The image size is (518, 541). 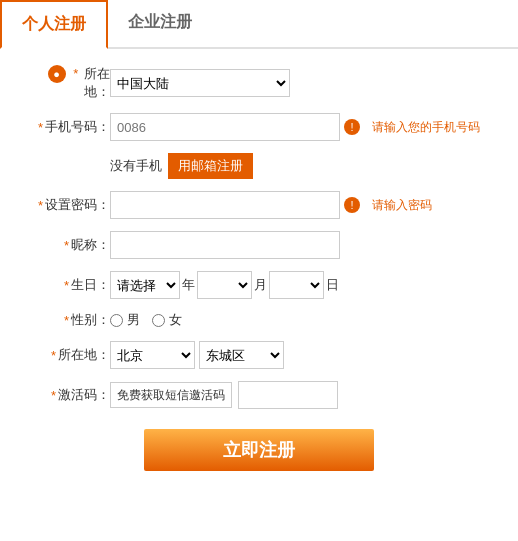 What do you see at coordinates (332, 285) in the screenshot?
I see `birthday-day-unit: 日` at bounding box center [332, 285].